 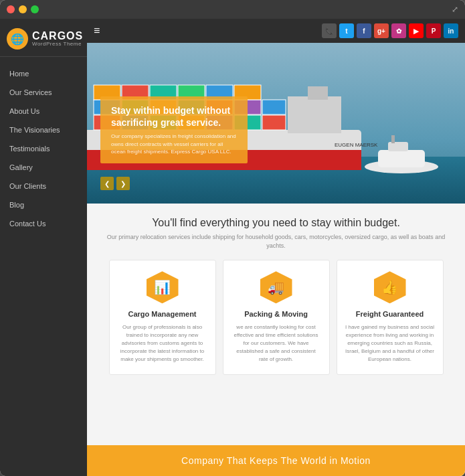 I want to click on hero-next-arrow: ❯, so click(x=123, y=183).